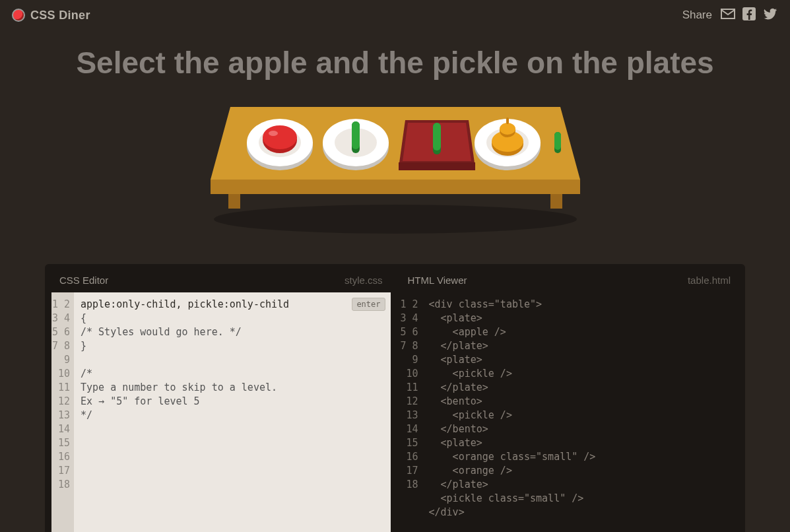 The height and width of the screenshot is (532, 790). Describe the element at coordinates (709, 280) in the screenshot. I see `html-viewer-filename: table.html` at that location.